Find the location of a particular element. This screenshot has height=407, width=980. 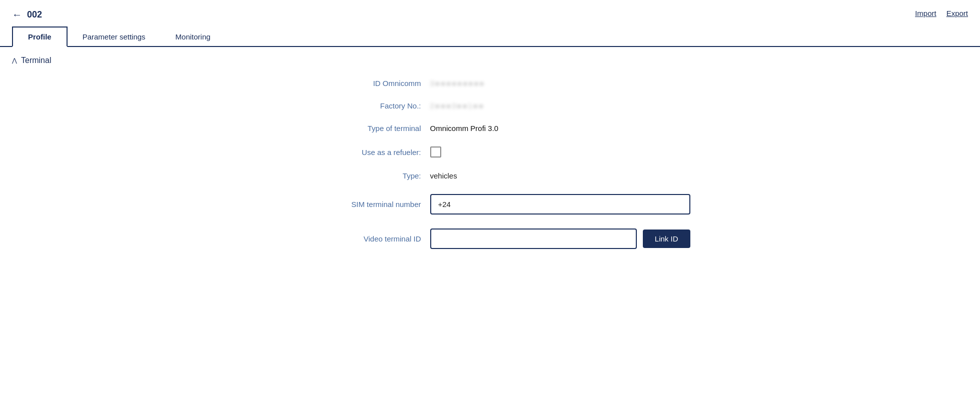

id-omnicomm-row: ID Omnicomm 3●●●●●●●●● is located at coordinates (490, 83).